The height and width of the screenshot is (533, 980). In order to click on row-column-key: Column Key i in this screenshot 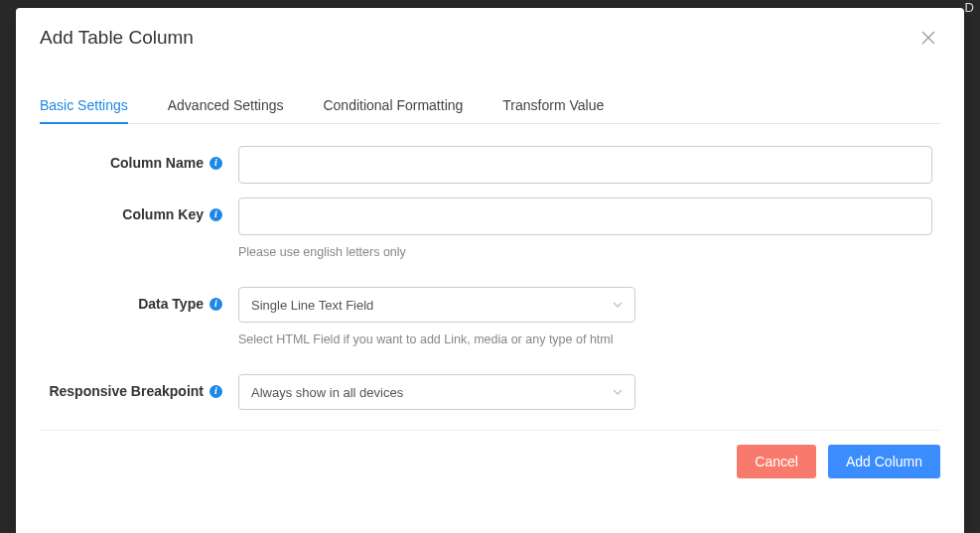, I will do `click(490, 216)`.